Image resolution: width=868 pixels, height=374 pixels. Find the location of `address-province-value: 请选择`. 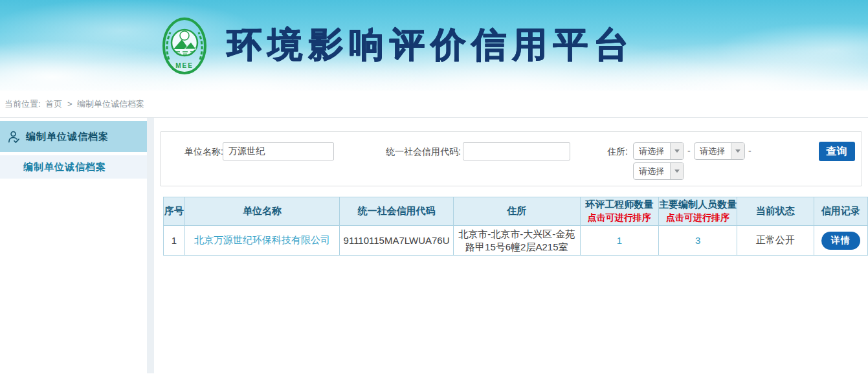

address-province-value: 请选择 is located at coordinates (652, 151).